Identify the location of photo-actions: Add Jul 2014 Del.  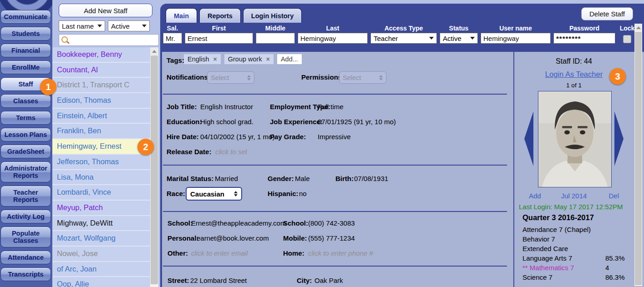
(574, 196).